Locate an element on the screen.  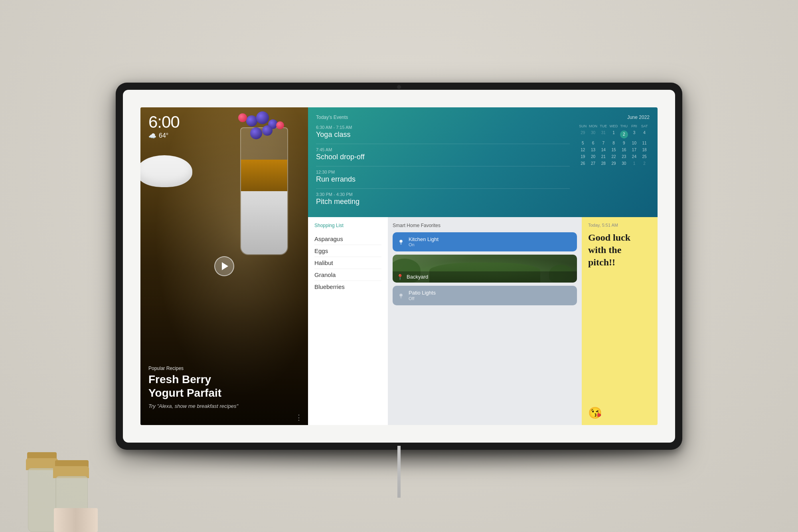
cal-day: 24 is located at coordinates (634, 156).